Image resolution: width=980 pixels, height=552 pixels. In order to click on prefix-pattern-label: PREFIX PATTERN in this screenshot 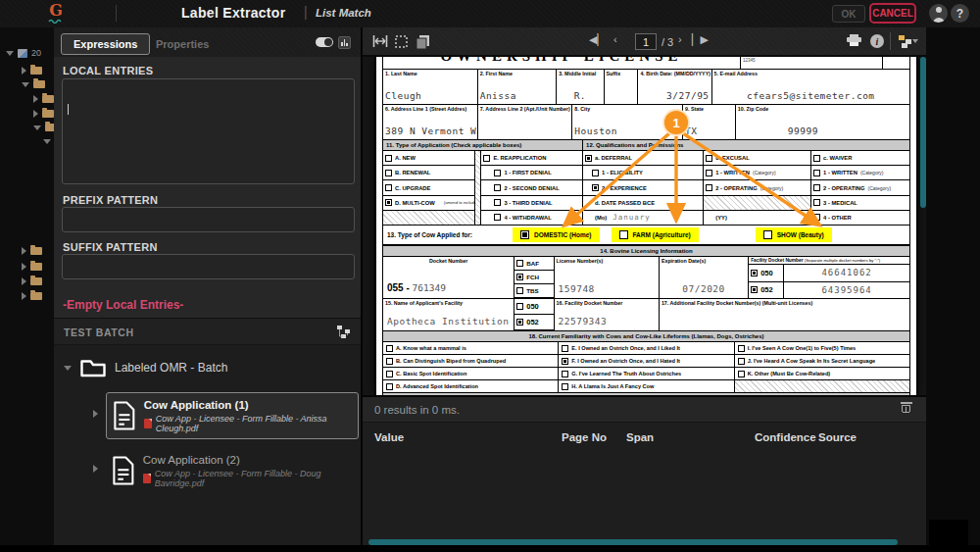, I will do `click(110, 200)`.